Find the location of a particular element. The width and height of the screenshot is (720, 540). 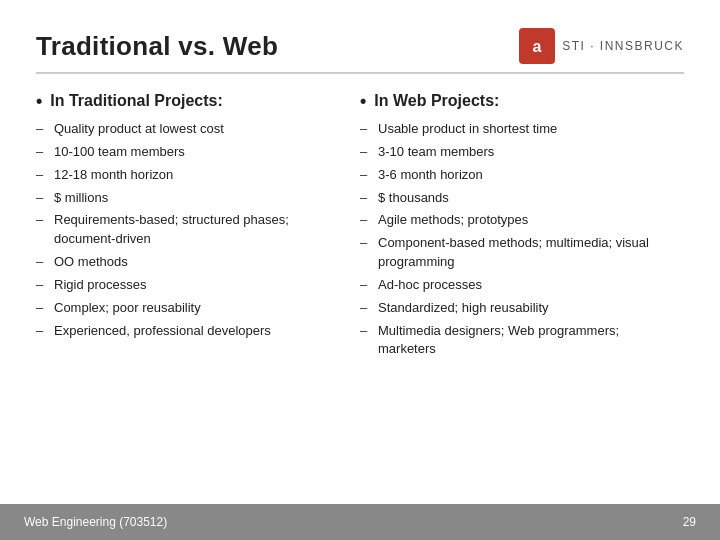

slide-header: Traditional vs. Web a STI · INNSBRUCK is located at coordinates (360, 46).